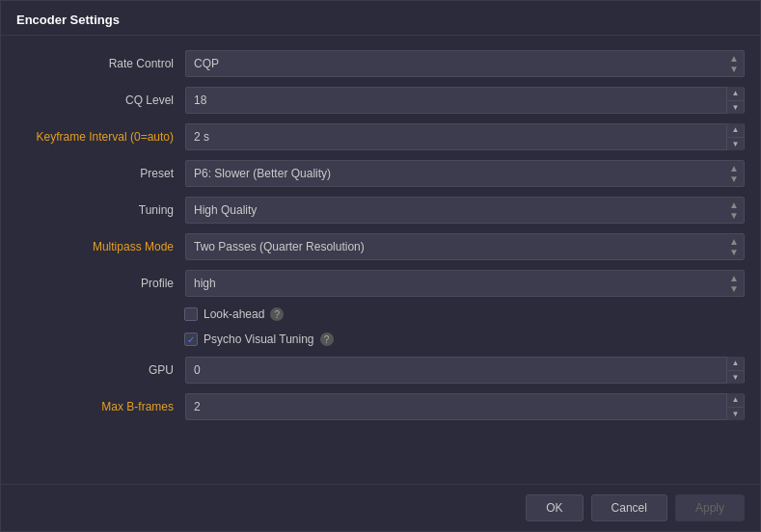  I want to click on cq-level-wrap: 18 ▲ ▼, so click(465, 100).